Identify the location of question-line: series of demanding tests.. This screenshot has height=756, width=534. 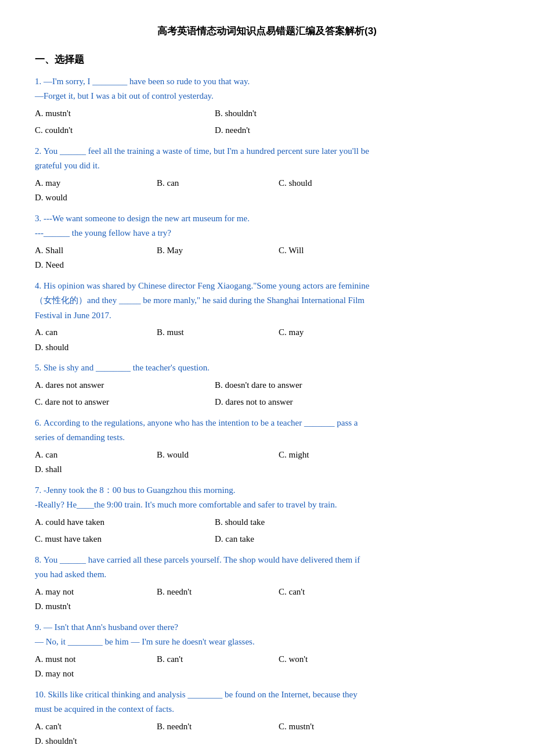
(267, 438).